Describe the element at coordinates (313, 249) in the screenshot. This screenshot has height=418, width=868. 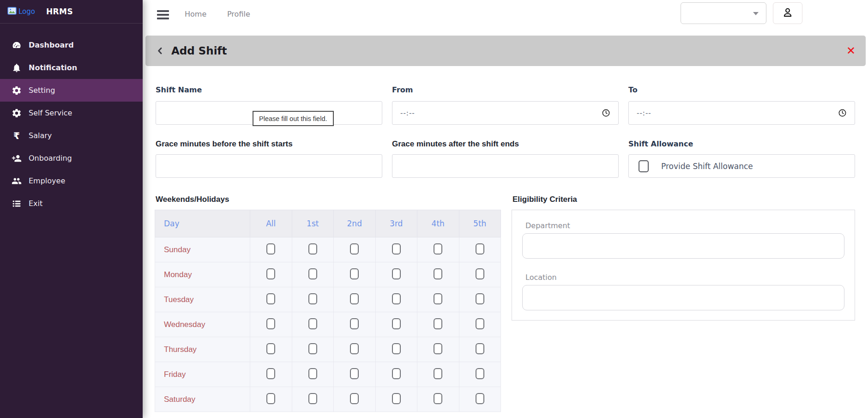
I see `checkbox-sunday-1st` at that location.